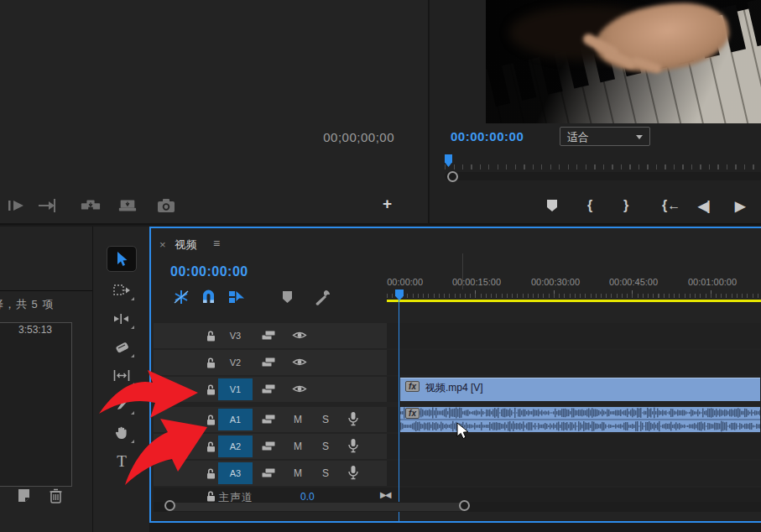 This screenshot has height=532, width=761. I want to click on track-header-v2: V2, so click(270, 362).